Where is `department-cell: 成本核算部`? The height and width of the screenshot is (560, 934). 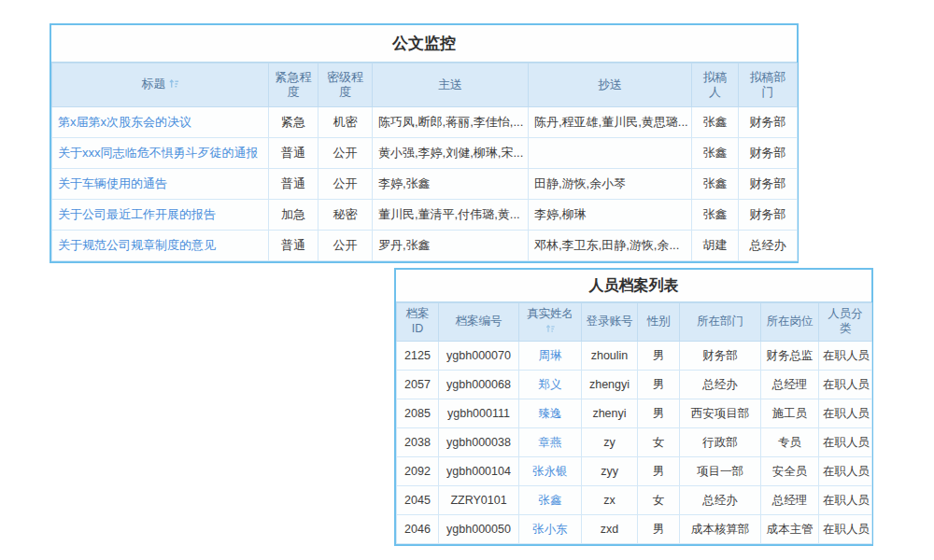 department-cell: 成本核算部 is located at coordinates (721, 530).